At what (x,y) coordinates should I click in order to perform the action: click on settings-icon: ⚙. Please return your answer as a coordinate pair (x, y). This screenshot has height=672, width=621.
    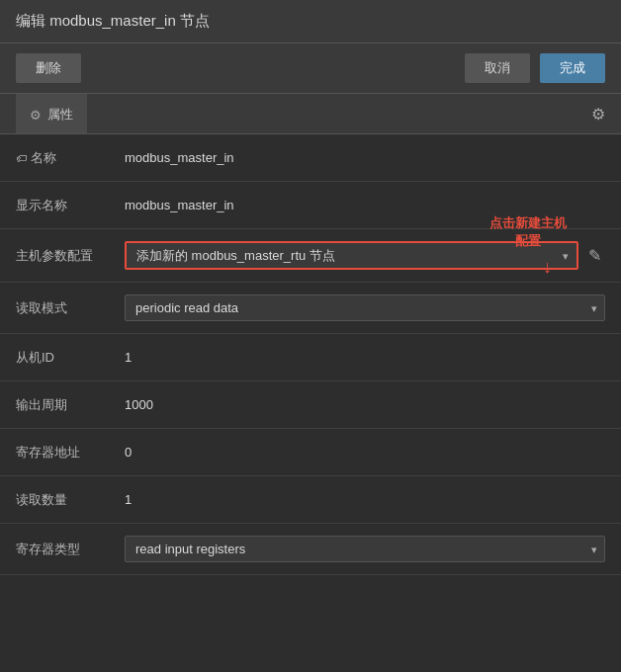
    Looking at the image, I should click on (598, 115).